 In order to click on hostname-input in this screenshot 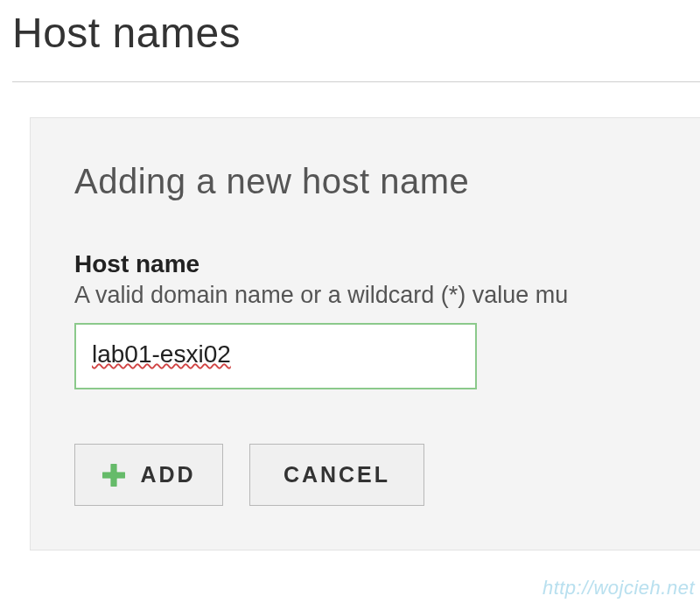, I will do `click(276, 356)`.